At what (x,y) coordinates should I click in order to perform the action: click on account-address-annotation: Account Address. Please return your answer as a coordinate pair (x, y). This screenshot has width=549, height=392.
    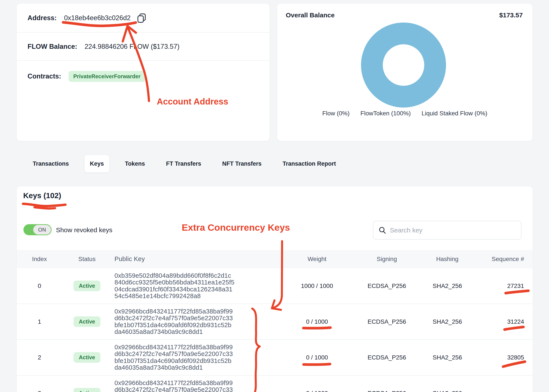
    Looking at the image, I should click on (193, 102).